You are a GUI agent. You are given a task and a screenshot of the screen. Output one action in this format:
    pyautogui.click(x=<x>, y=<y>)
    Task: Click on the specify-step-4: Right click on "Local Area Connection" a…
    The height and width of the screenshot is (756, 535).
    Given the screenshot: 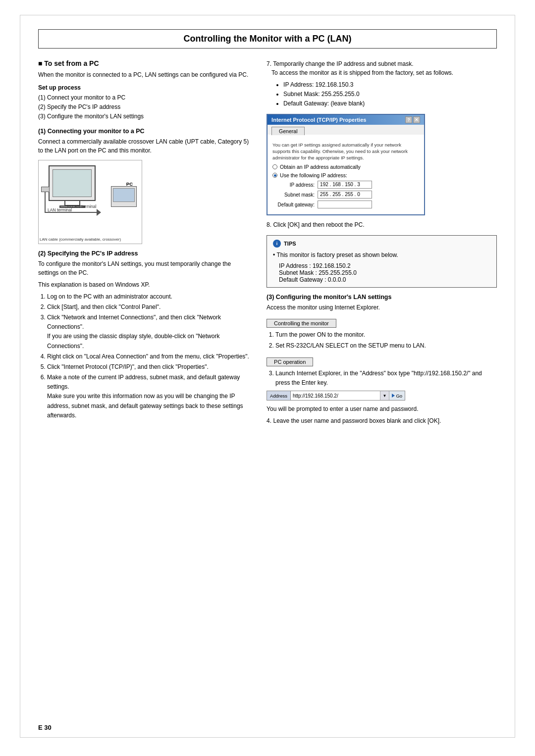 What is the action you would take?
    pyautogui.click(x=149, y=356)
    